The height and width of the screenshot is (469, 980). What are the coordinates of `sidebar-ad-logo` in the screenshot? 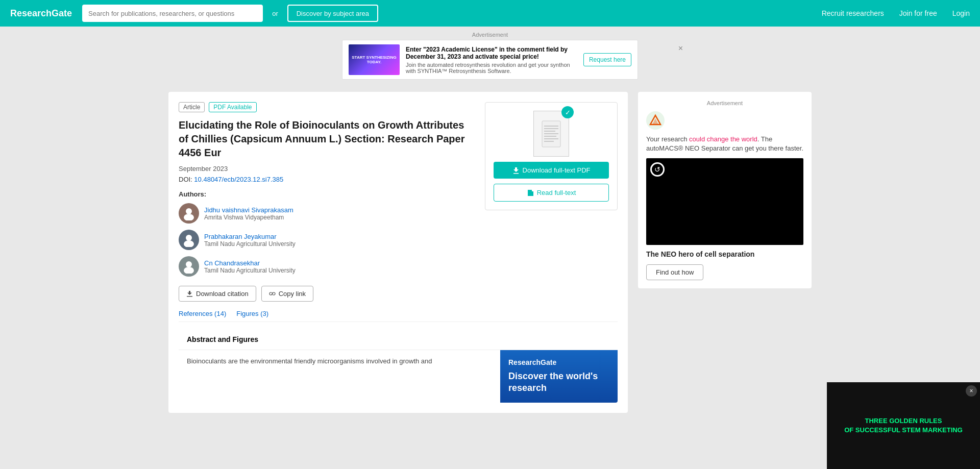 It's located at (725, 120).